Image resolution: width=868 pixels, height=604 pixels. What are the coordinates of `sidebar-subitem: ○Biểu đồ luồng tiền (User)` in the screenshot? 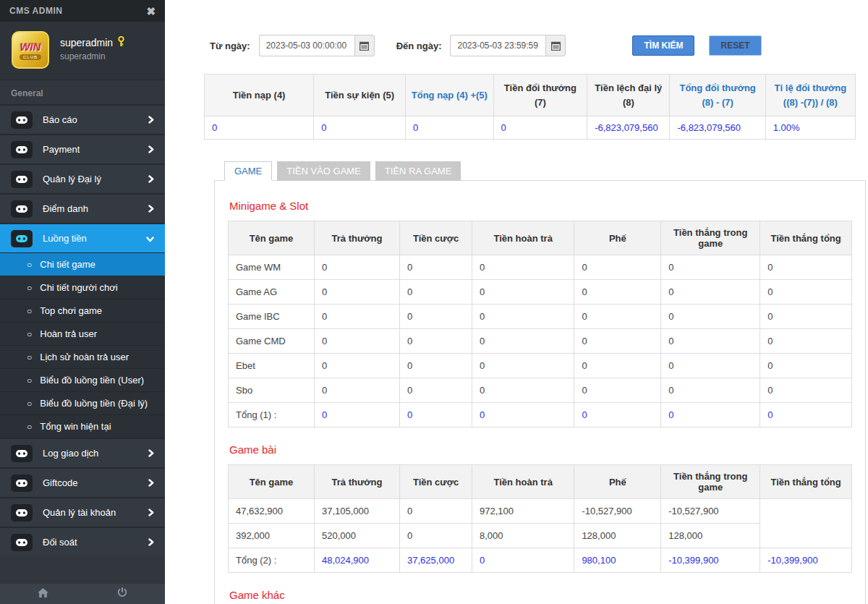 It's located at (82, 380).